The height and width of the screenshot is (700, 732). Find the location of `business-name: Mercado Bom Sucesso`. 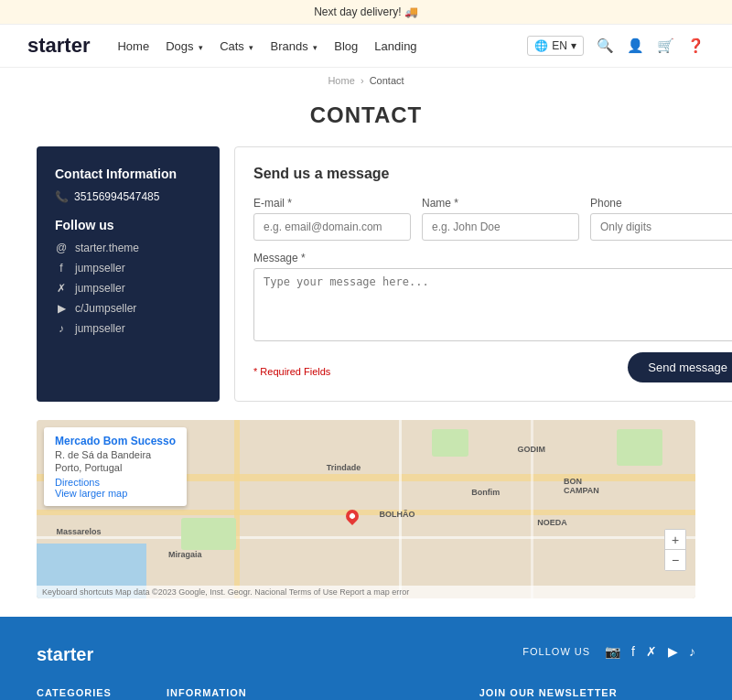

business-name: Mercado Bom Sucesso is located at coordinates (115, 441).